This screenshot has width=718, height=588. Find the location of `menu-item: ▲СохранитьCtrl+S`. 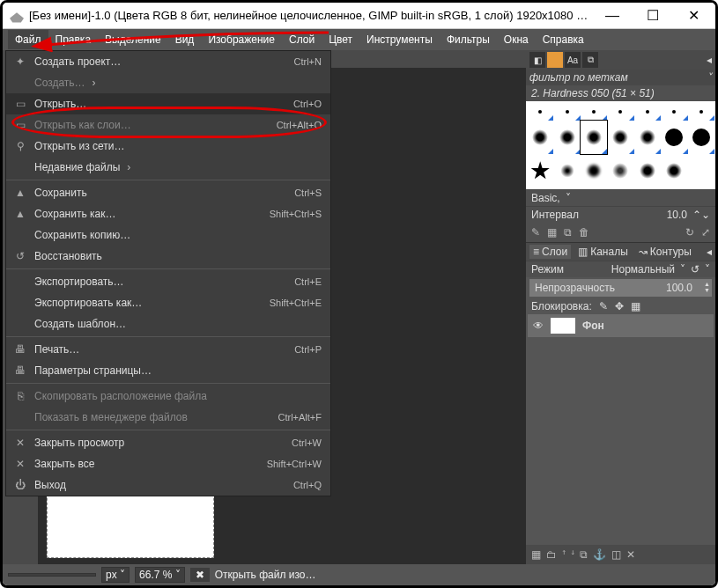

menu-item: ▲СохранитьCtrl+S is located at coordinates (168, 193).